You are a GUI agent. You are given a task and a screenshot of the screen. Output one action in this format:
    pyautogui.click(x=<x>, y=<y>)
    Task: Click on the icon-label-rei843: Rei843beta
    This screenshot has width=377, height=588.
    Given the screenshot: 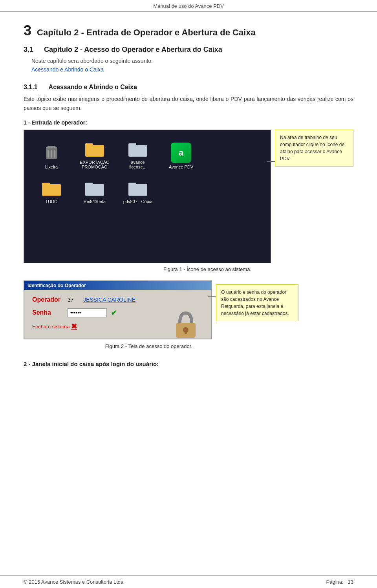 What is the action you would take?
    pyautogui.click(x=95, y=201)
    